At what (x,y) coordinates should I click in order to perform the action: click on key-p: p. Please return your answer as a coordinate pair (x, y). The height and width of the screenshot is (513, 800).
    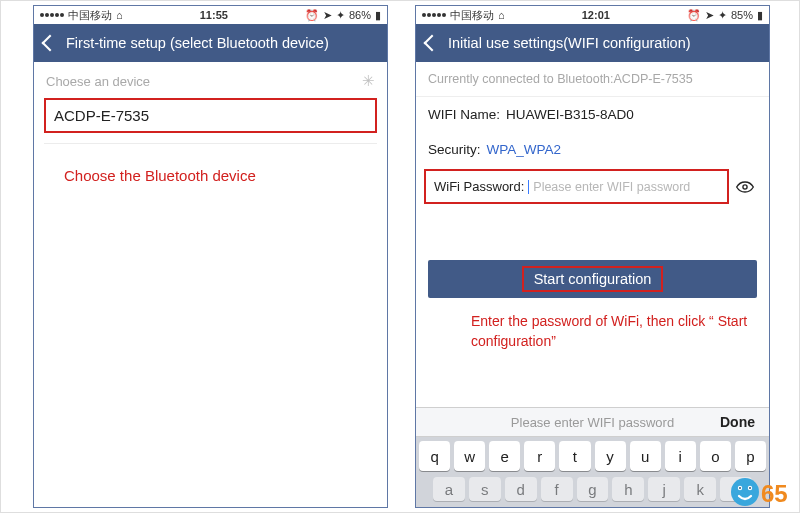
    Looking at the image, I should click on (750, 456).